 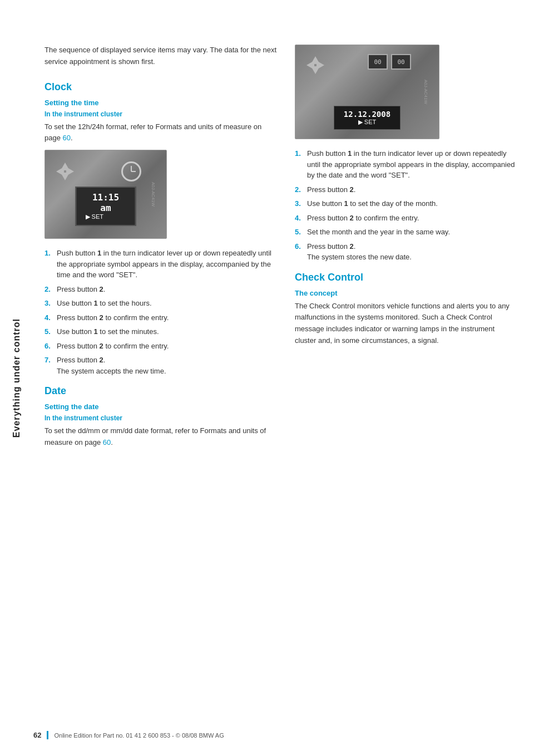 I want to click on page-footer: 62 Online Edition for Part no. 01 41 2 6…, so click(x=284, y=735).